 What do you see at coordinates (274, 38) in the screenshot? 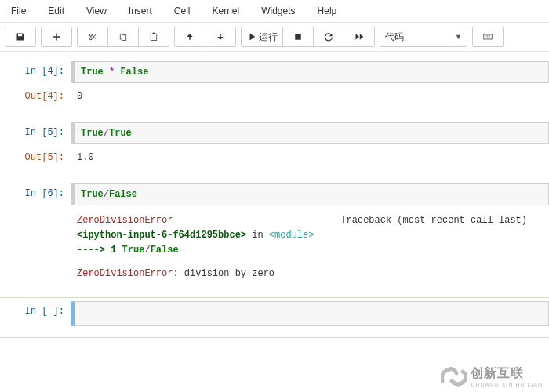
I see `toolbar: 运行 代码 ▼` at bounding box center [274, 38].